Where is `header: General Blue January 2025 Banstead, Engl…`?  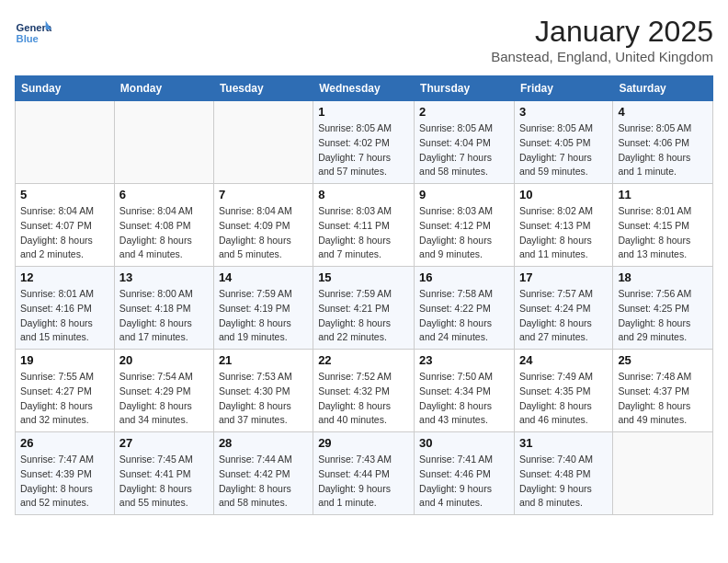
header: General Blue January 2025 Banstead, Engl… is located at coordinates (364, 40).